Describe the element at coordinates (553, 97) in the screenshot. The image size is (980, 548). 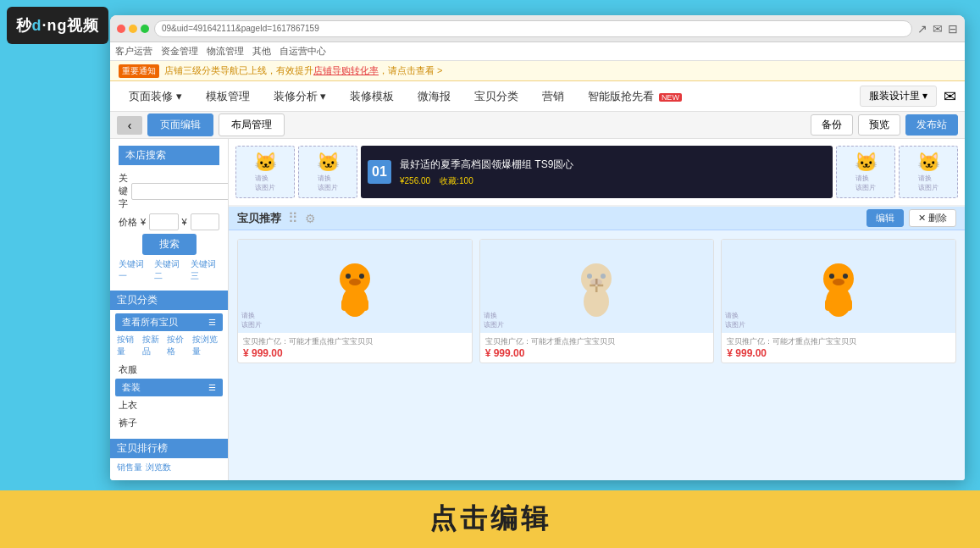
I see `nav-marketing: 营销` at that location.